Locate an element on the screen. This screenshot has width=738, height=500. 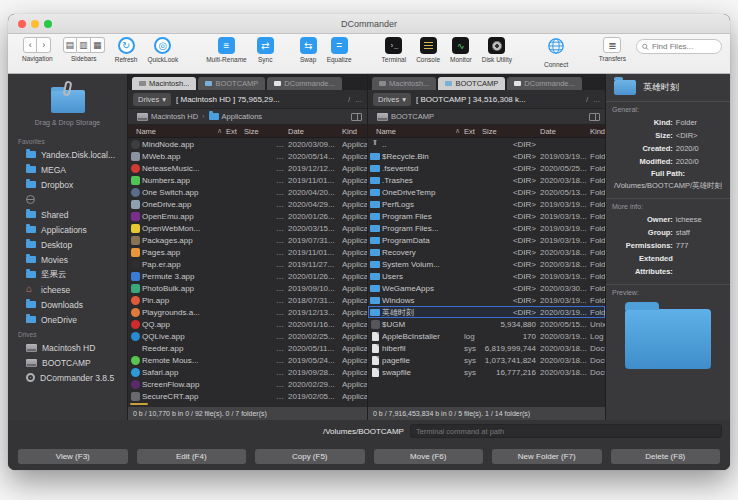
file-row: SecureCRT.app … 2019/02/05... Applicat..… is located at coordinates (248, 396).